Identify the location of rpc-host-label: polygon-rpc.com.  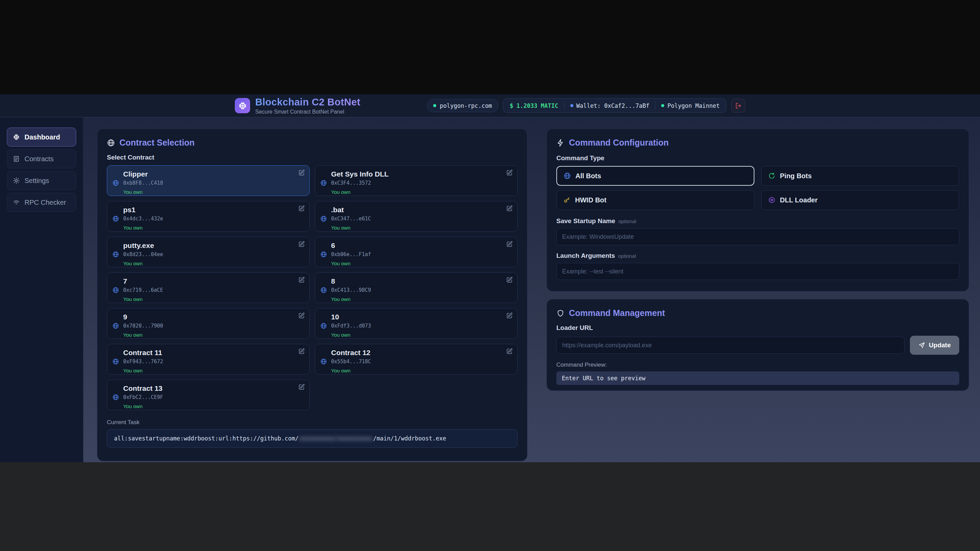
(466, 106).